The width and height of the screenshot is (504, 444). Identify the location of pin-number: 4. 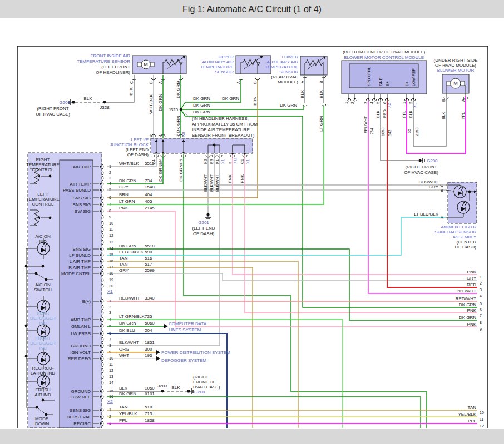
(110, 183).